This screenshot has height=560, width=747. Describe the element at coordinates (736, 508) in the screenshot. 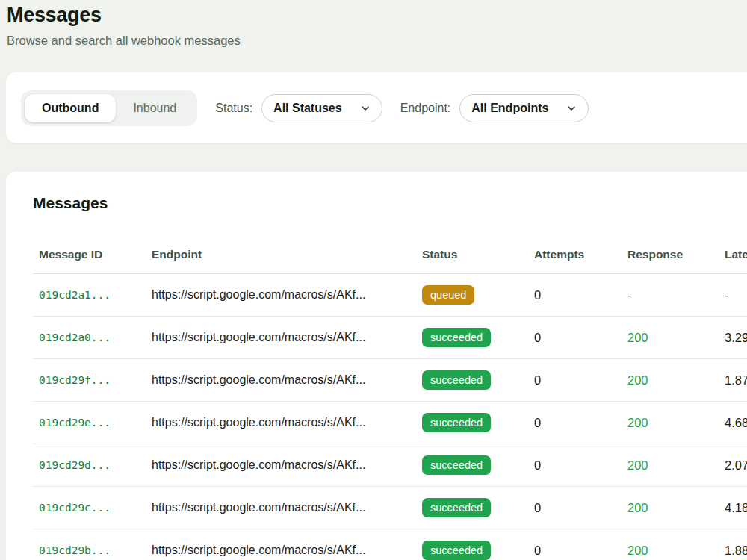

I see `latency-value: 4.18` at that location.